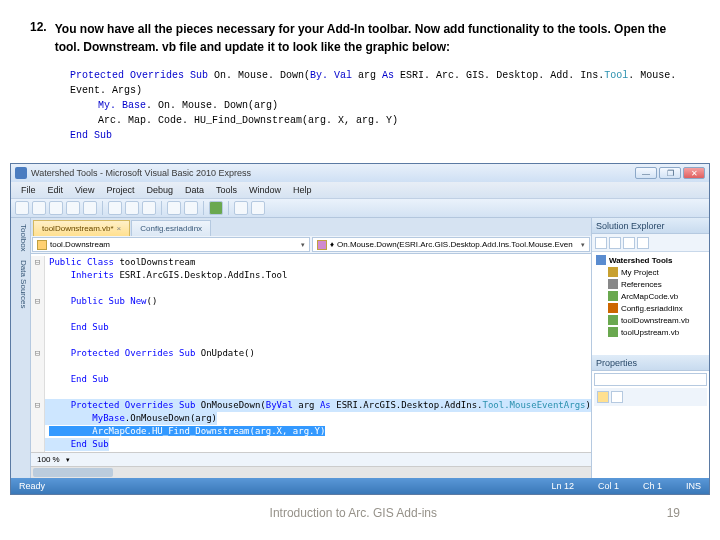  What do you see at coordinates (380, 106) in the screenshot?
I see `code-snippet: Protected Overrides Sub On. Mouse. Down(…` at bounding box center [380, 106].